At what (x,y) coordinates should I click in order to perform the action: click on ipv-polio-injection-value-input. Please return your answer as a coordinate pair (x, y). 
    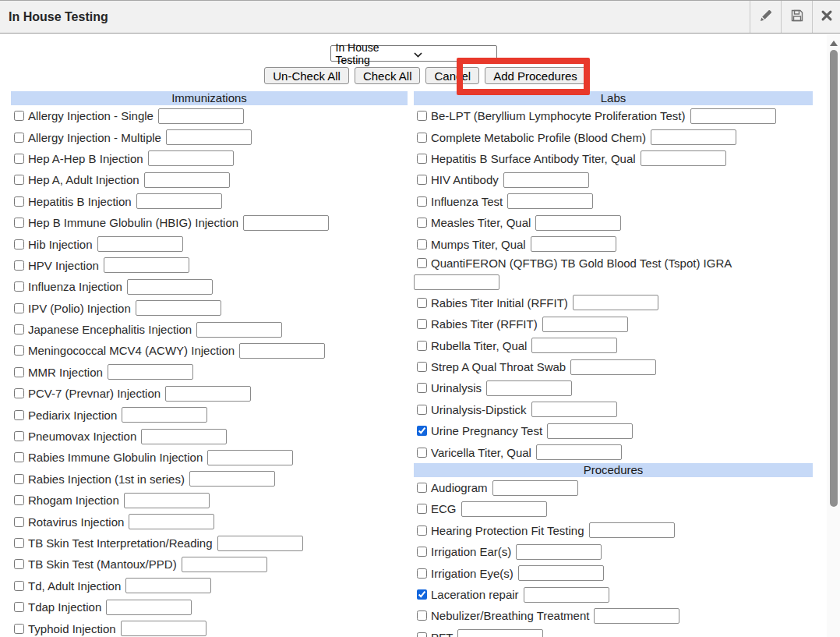
    Looking at the image, I should click on (178, 308).